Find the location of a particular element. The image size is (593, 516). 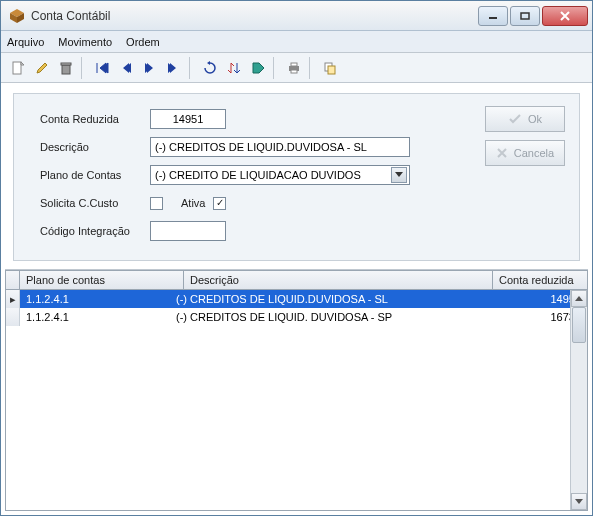

app-icon is located at coordinates (17, 16).